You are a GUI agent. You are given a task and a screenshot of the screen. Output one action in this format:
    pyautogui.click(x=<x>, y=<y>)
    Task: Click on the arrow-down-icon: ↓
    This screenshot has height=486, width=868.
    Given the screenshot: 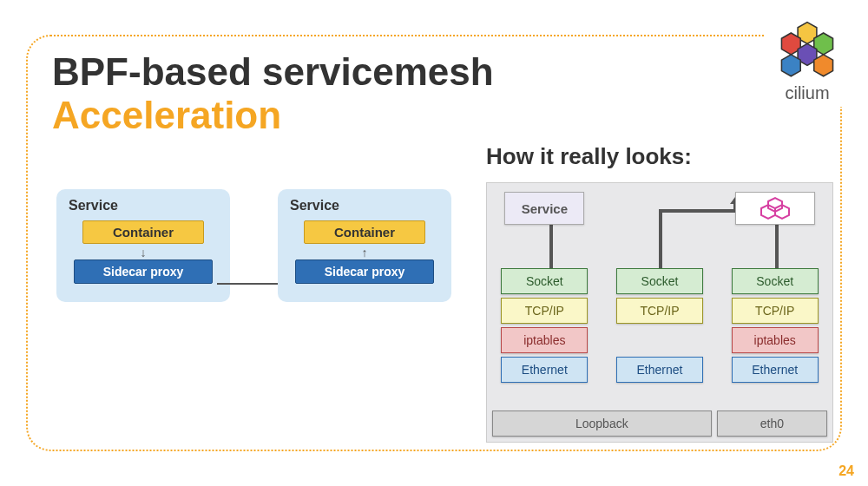 What is the action you would take?
    pyautogui.click(x=143, y=253)
    